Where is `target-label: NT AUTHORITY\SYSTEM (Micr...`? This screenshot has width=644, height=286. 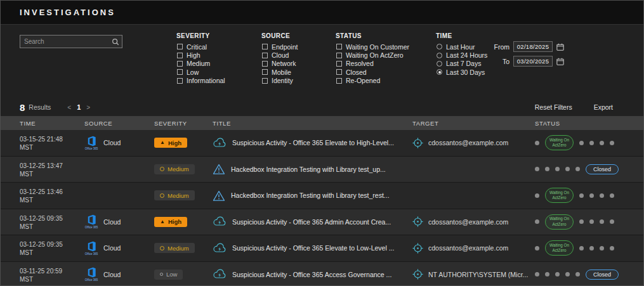
target-label: NT AUTHORITY\SYSTEM (Micr... is located at coordinates (478, 275).